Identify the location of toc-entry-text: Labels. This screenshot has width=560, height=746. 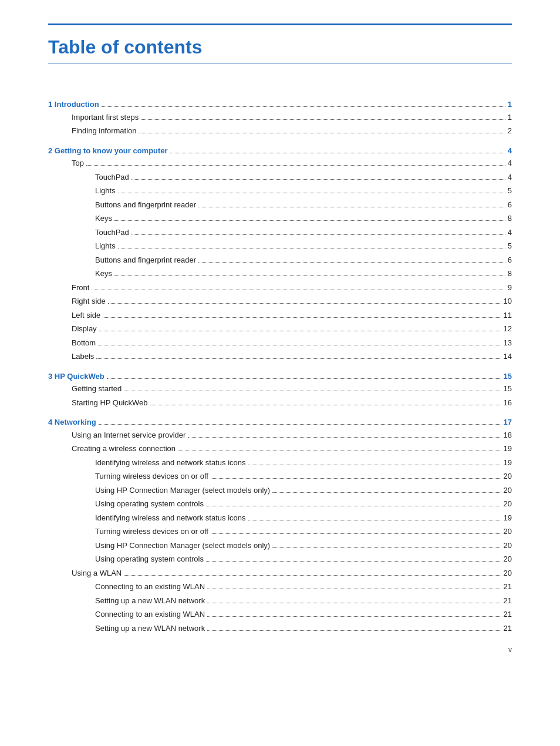
(83, 357).